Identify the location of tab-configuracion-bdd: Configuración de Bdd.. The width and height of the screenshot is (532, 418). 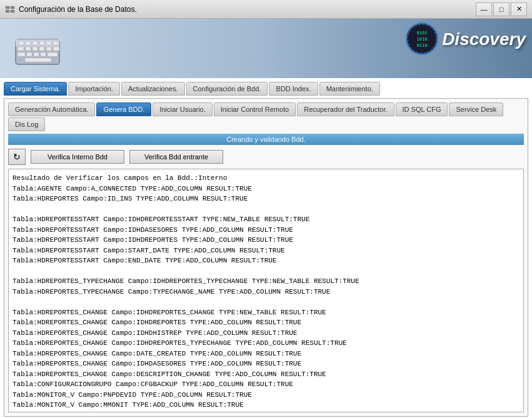
(228, 89).